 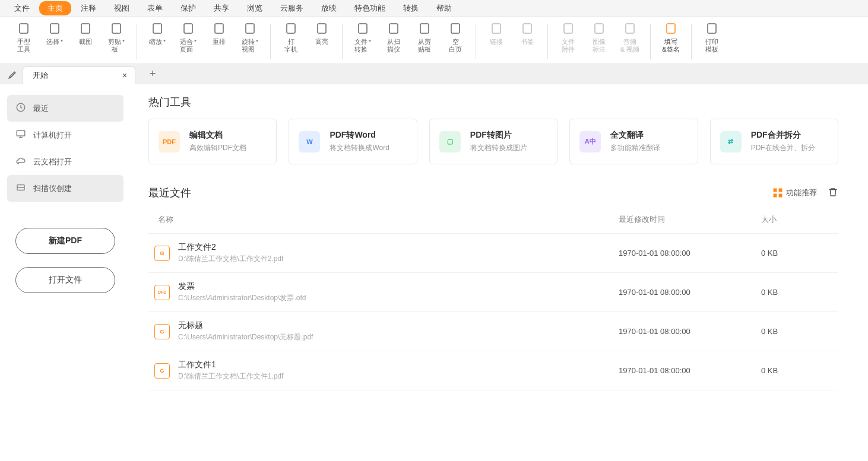 What do you see at coordinates (255, 8) in the screenshot?
I see `menu-item-7: 浏览` at bounding box center [255, 8].